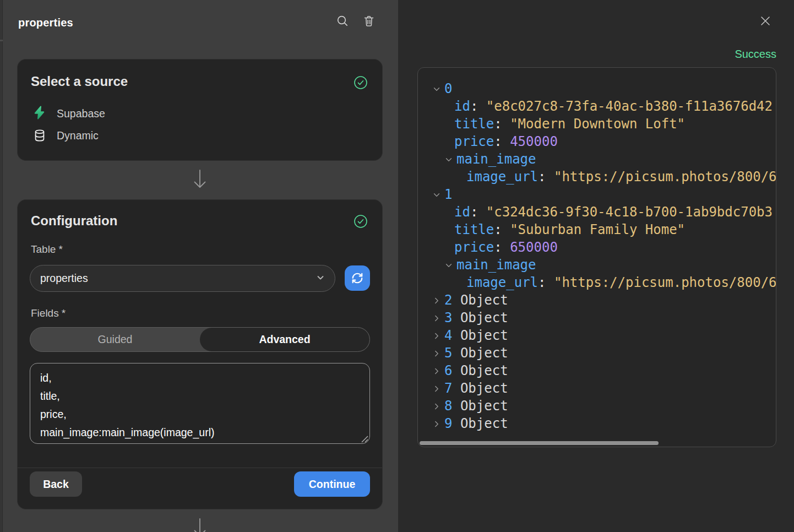 This screenshot has width=794, height=532. Describe the element at coordinates (342, 21) in the screenshot. I see `search-icon` at that location.